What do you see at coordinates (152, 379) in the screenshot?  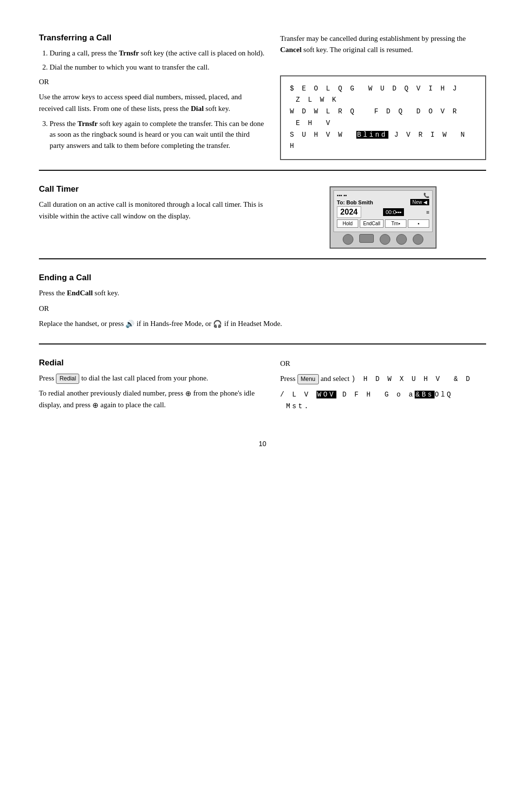 I see `redial-text-1: Press Redial to dial the last call place…` at bounding box center [152, 379].